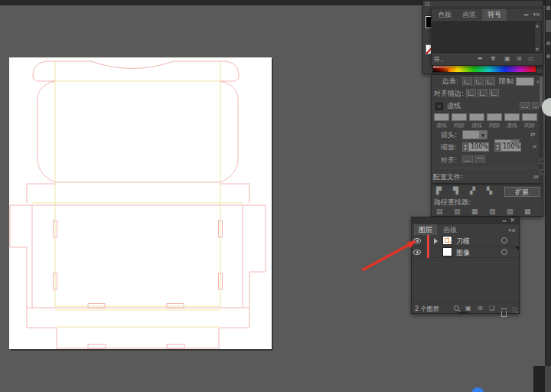  Describe the element at coordinates (448, 161) in the screenshot. I see `align-label: 对齐:` at that location.